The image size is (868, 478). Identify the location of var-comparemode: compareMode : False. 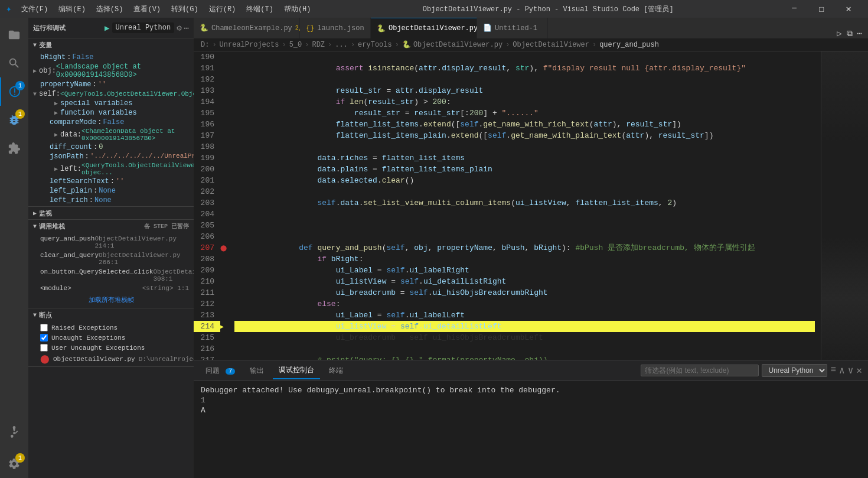
(122, 122).